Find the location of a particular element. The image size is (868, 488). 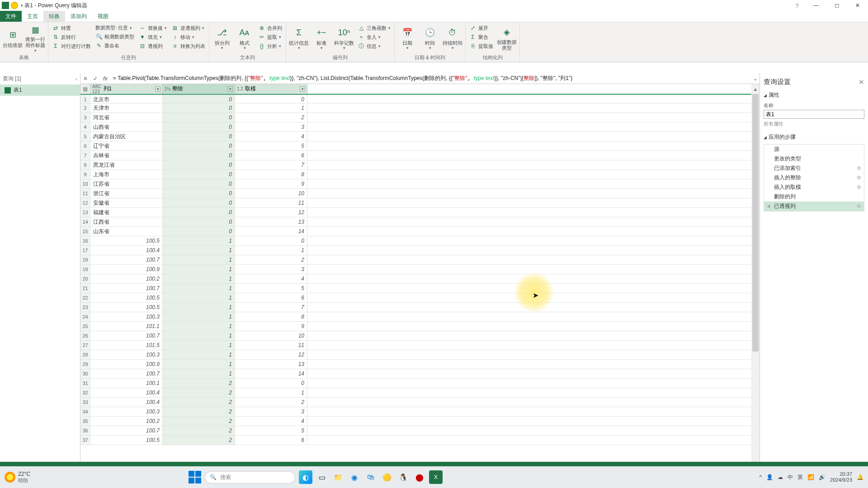

table-row: 2天津市01 is located at coordinates (416, 108).